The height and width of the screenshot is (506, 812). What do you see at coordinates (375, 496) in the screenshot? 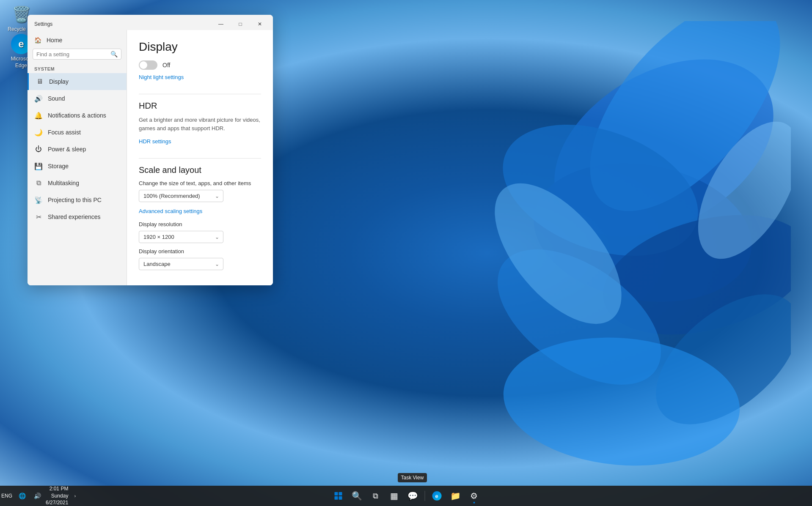
I see `taskbar-taskview-button: ⧉` at bounding box center [375, 496].